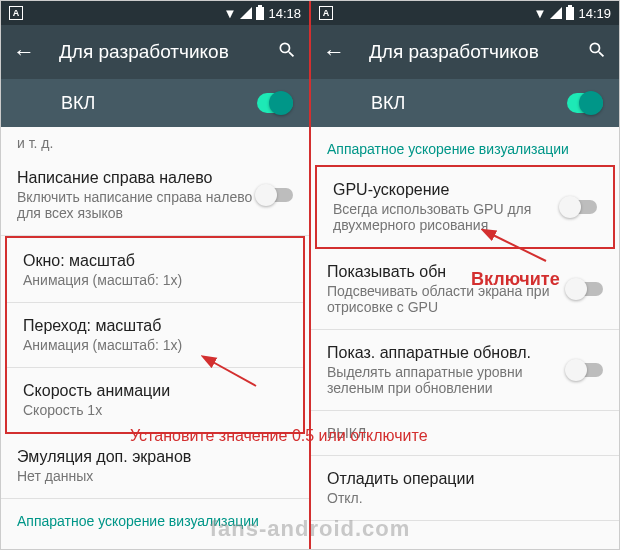  I want to click on item-subtitle: Выделять аппаратные уровни зеленым при о…, so click(447, 380).